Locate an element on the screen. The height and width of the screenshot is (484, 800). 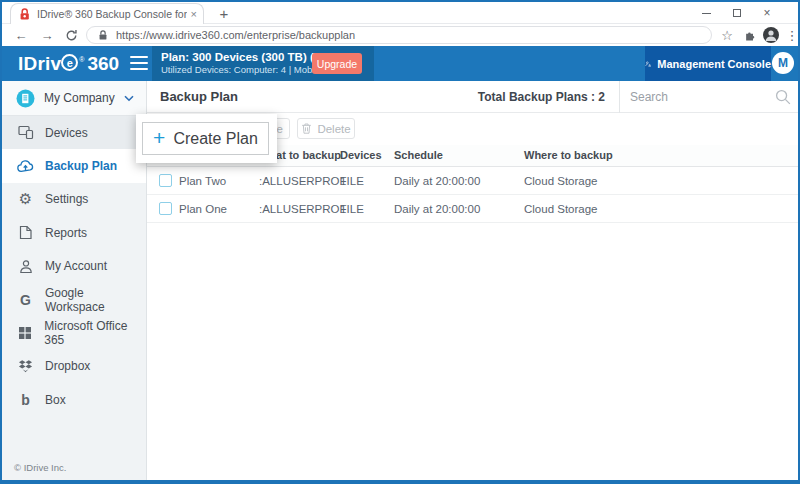
chevron-down-icon is located at coordinates (129, 98).